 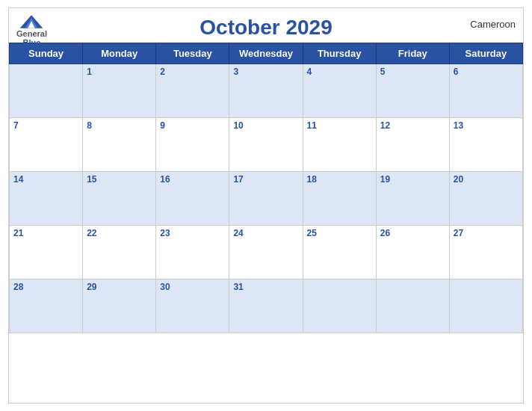 What do you see at coordinates (163, 72) in the screenshot?
I see `day-number: 2` at bounding box center [163, 72].